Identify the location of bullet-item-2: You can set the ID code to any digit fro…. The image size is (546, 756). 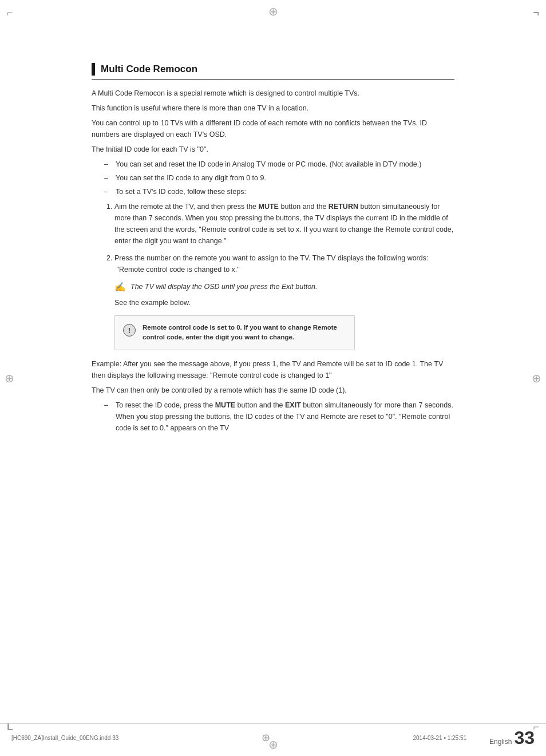
(282, 178).